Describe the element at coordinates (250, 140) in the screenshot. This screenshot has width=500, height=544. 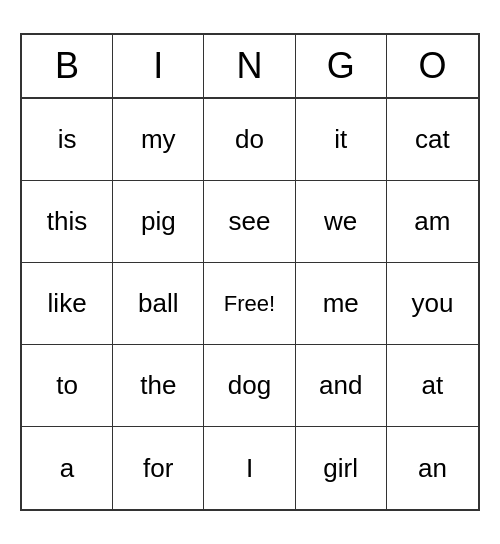
I see `bingo-cell-2: do` at that location.